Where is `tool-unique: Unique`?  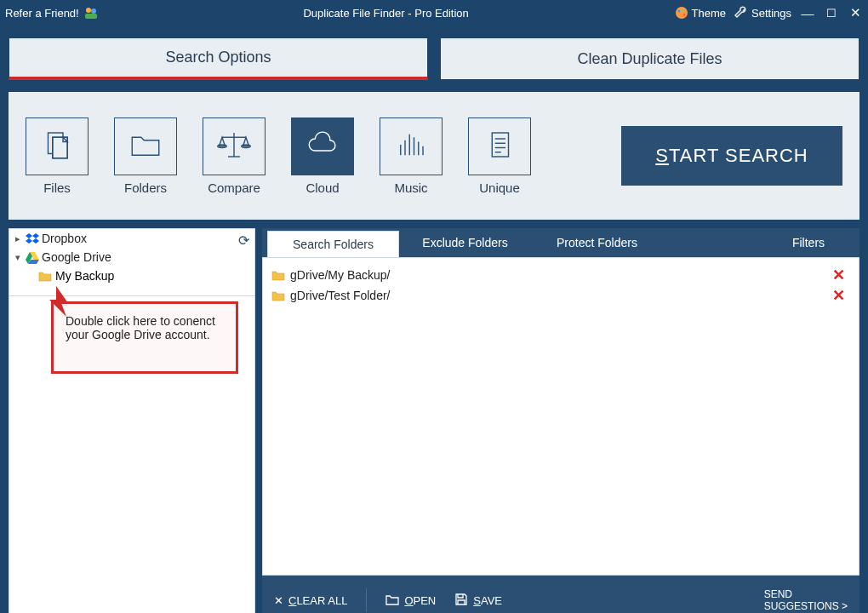 tool-unique: Unique is located at coordinates (500, 157).